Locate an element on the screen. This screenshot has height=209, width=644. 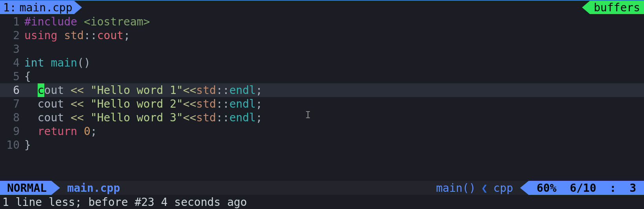
code-line: 10} is located at coordinates (322, 145).